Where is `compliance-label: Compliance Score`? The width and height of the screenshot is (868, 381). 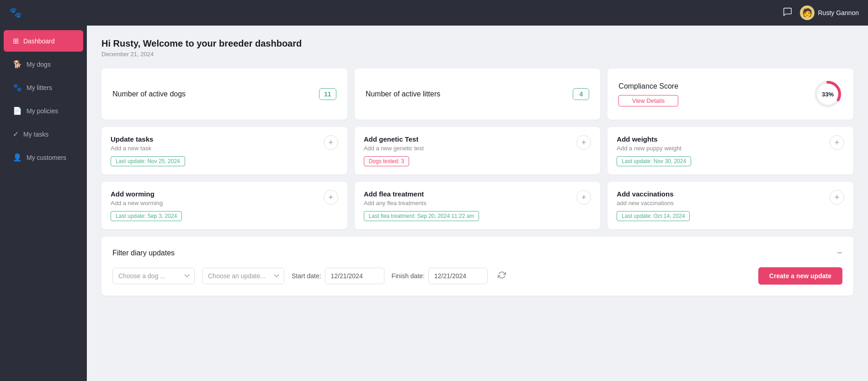 compliance-label: Compliance Score is located at coordinates (648, 86).